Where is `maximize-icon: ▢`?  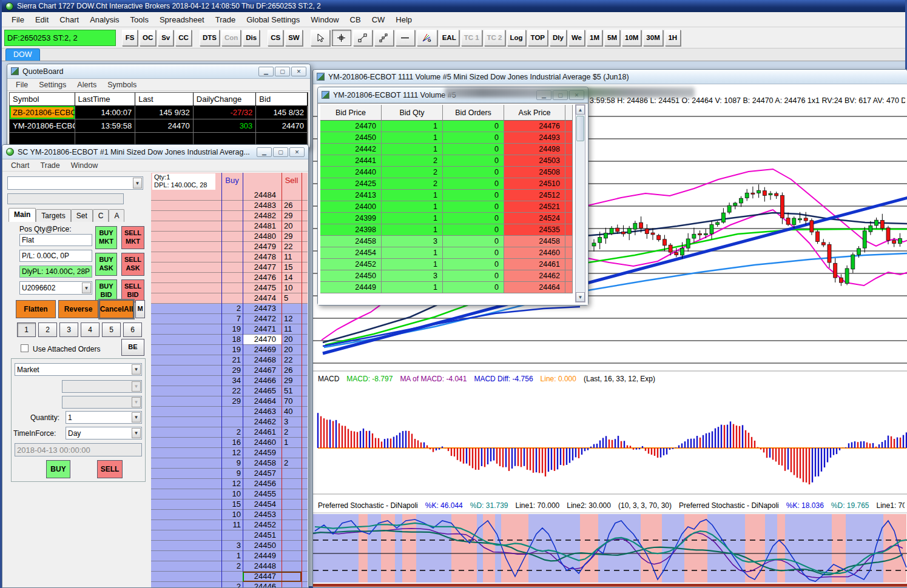 maximize-icon: ▢ is located at coordinates (283, 72).